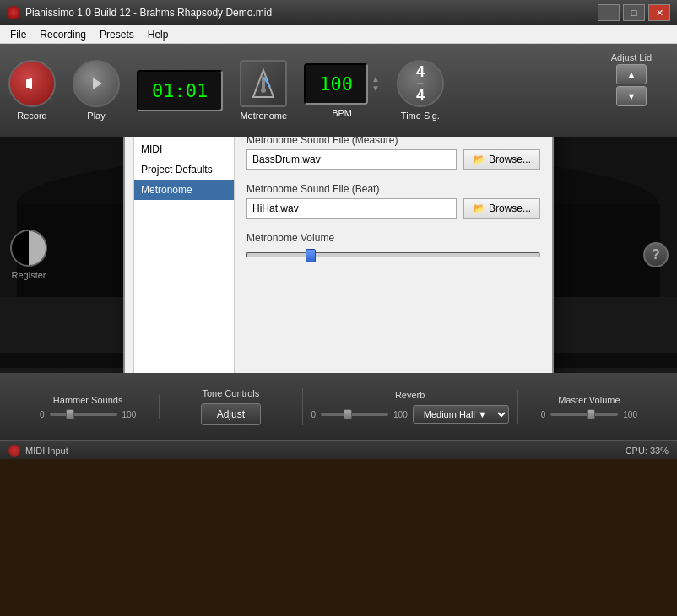 The image size is (677, 616). I want to click on cpu-usage: CPU: 33%, so click(647, 451).